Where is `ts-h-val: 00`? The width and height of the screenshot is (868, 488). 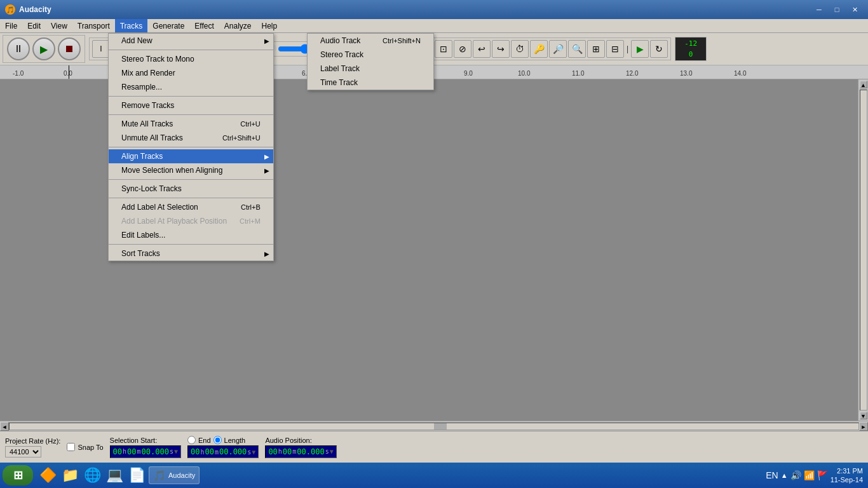
ts-h-val: 00 is located at coordinates (118, 452).